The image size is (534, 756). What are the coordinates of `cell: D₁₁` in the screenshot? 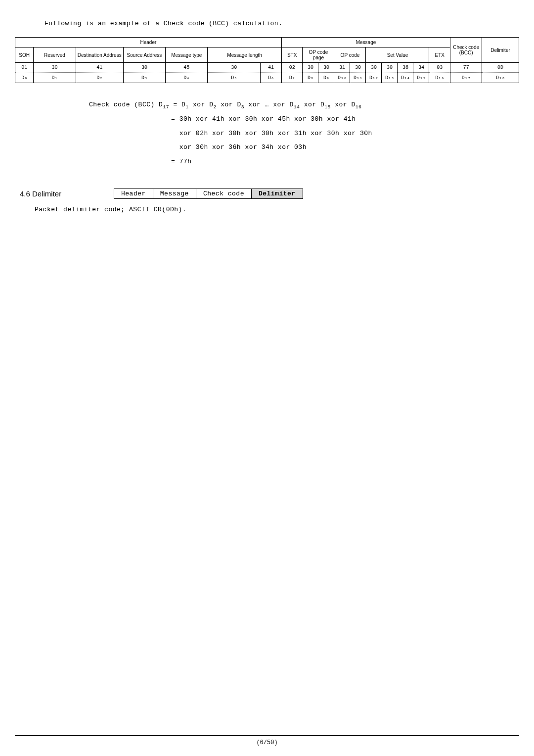 It's located at (358, 78).